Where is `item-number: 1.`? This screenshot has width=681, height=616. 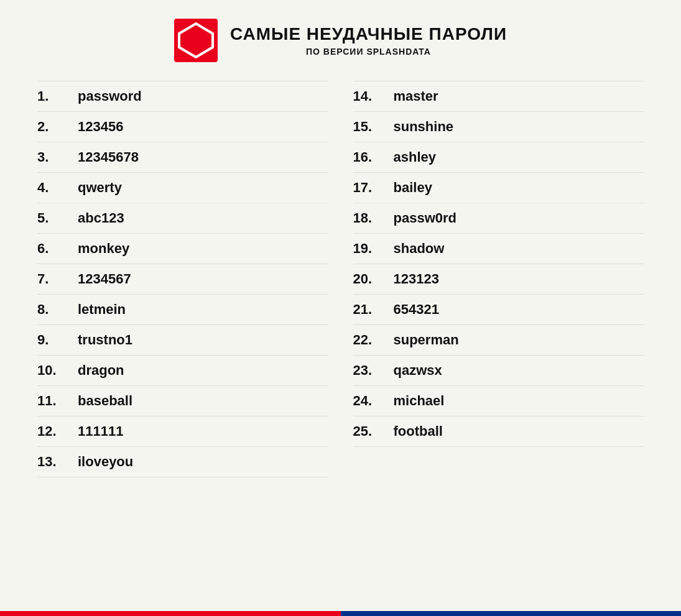
item-number: 1. is located at coordinates (57, 96).